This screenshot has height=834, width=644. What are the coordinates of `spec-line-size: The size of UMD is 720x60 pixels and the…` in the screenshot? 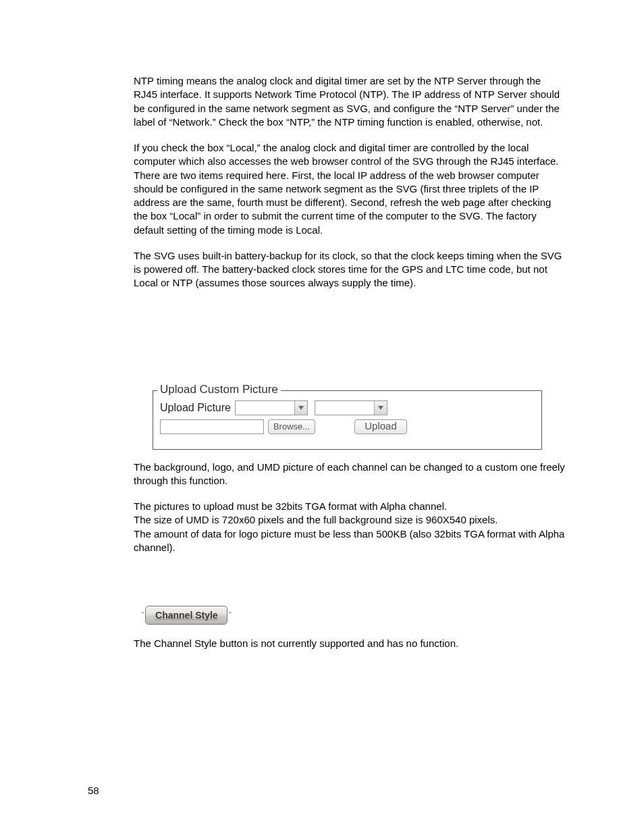 It's located at (316, 520).